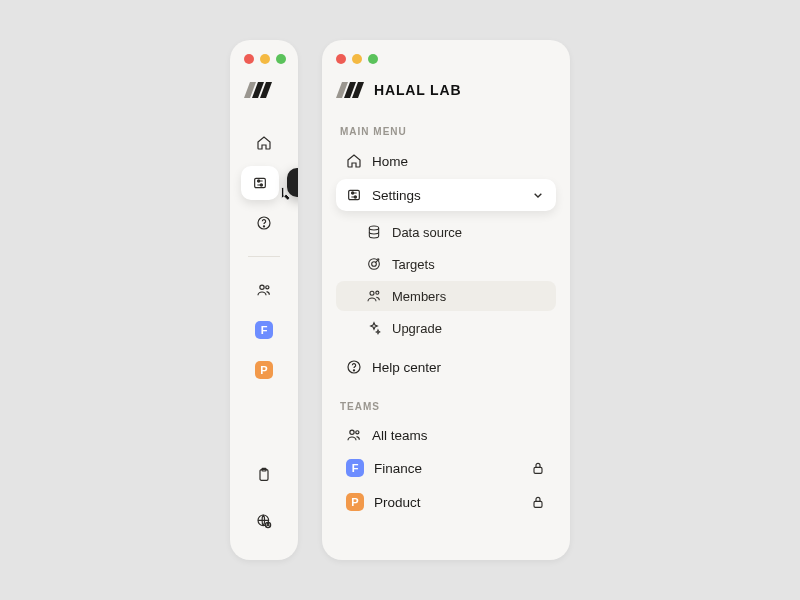 This screenshot has height=600, width=800. Describe the element at coordinates (446, 468) in the screenshot. I see `teams-item-finance: F Finance` at that location.